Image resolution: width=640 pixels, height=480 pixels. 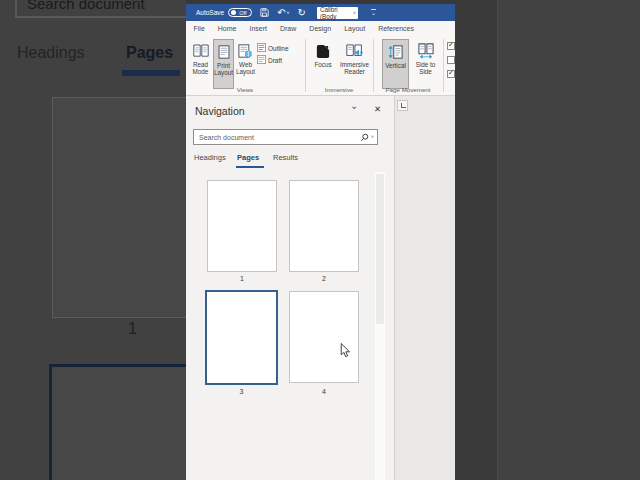 I want to click on outline-button: Outline, so click(x=273, y=48).